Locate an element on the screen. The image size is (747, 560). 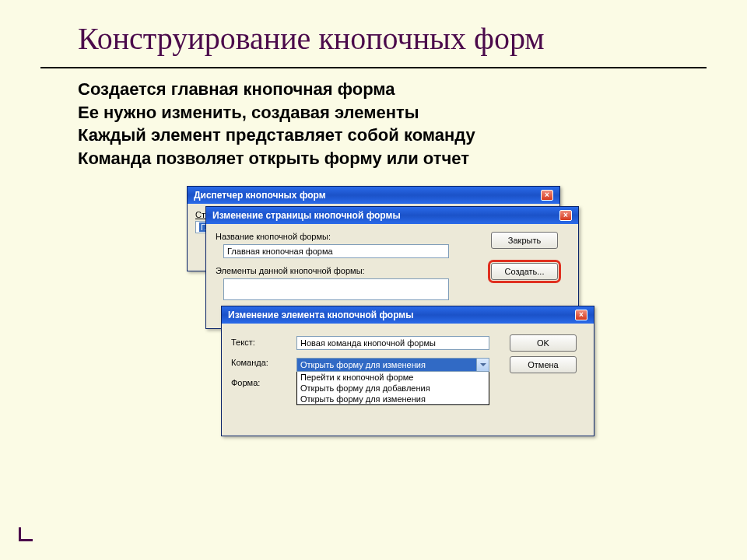
dialog1-title: Диспетчер кнопочных форм is located at coordinates (260, 195).